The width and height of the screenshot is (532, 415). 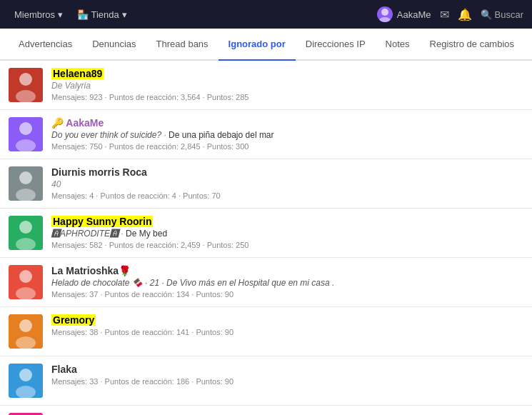 I want to click on table-row: GremoryMensajes: 38 · Puntos de reacción…, so click(x=266, y=331).